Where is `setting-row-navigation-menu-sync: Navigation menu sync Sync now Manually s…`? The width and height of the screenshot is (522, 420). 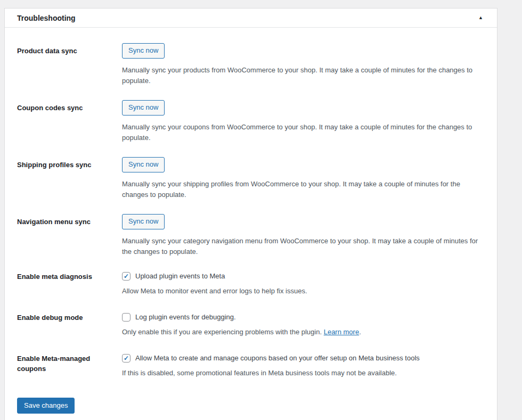
setting-row-navigation-menu-sync: Navigation menu sync Sync now Manually s… is located at coordinates (250, 235).